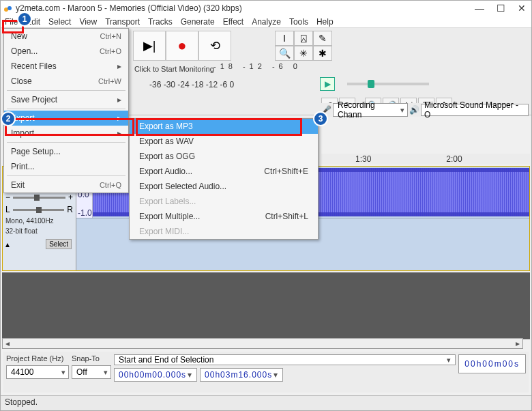  What do you see at coordinates (285, 360) in the screenshot?
I see `selection-mode-combo: Start and End of Selection` at bounding box center [285, 360].